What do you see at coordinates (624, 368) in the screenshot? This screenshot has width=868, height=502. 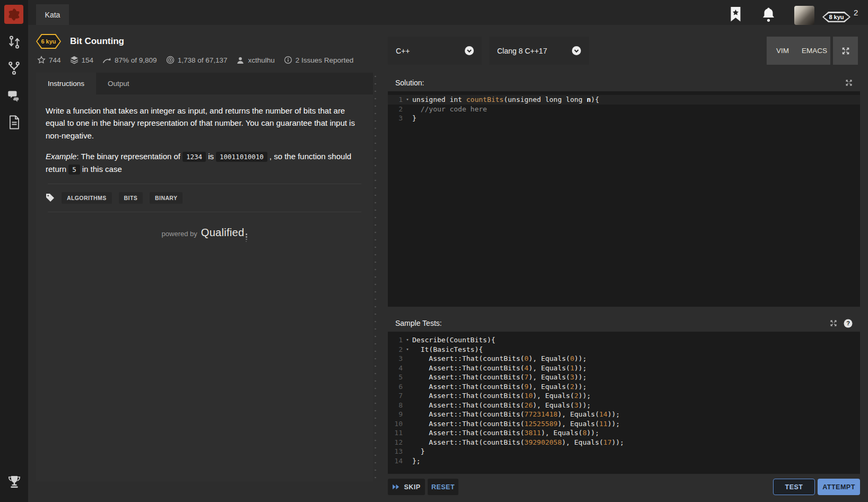 I see `code-line: 4 Assert::That(countBits(4), Equals(1));` at bounding box center [624, 368].